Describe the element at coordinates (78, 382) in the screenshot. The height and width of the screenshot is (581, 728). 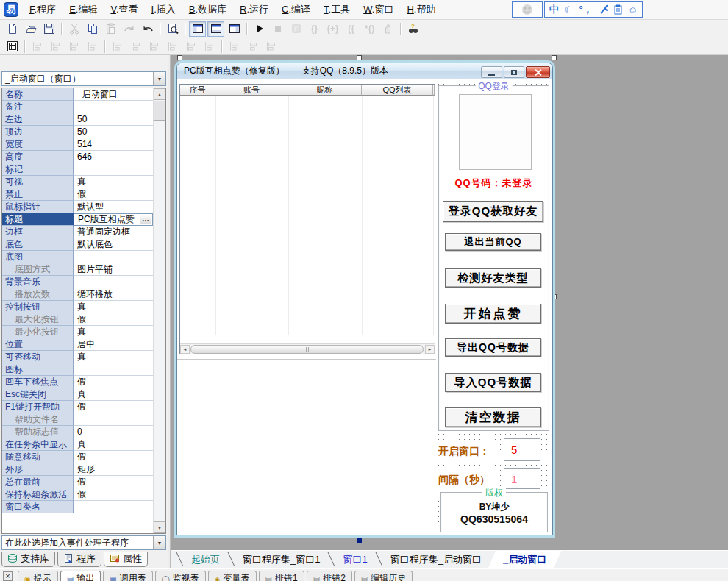
I see `property-row-23: 回车下移焦点假` at that location.